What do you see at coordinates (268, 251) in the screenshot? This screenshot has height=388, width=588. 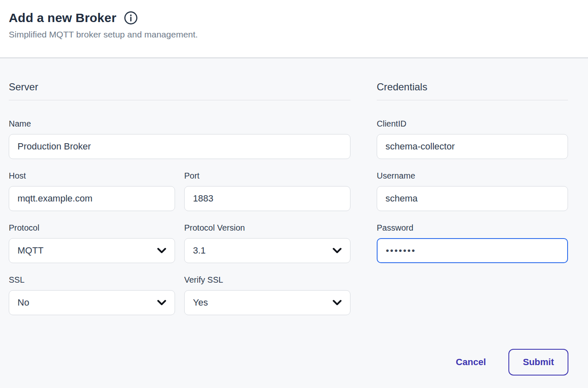 I see `protocol-version-select: 3.1` at bounding box center [268, 251].